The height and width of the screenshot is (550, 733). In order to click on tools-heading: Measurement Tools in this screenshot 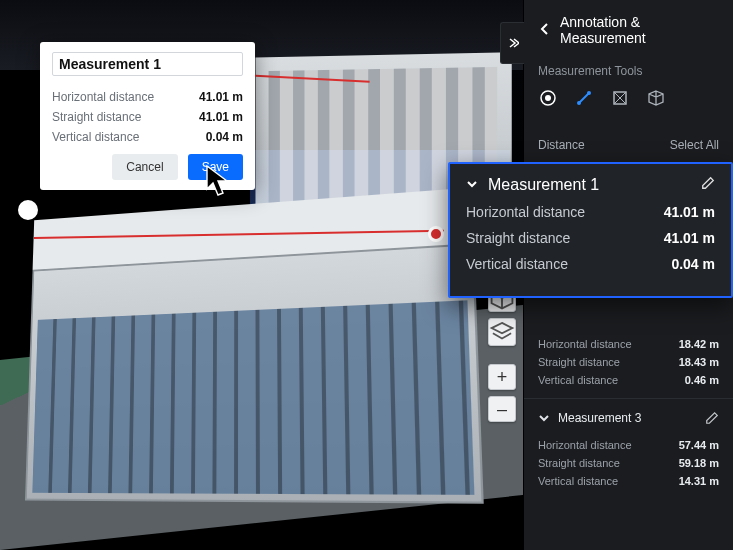, I will do `click(628, 71)`.